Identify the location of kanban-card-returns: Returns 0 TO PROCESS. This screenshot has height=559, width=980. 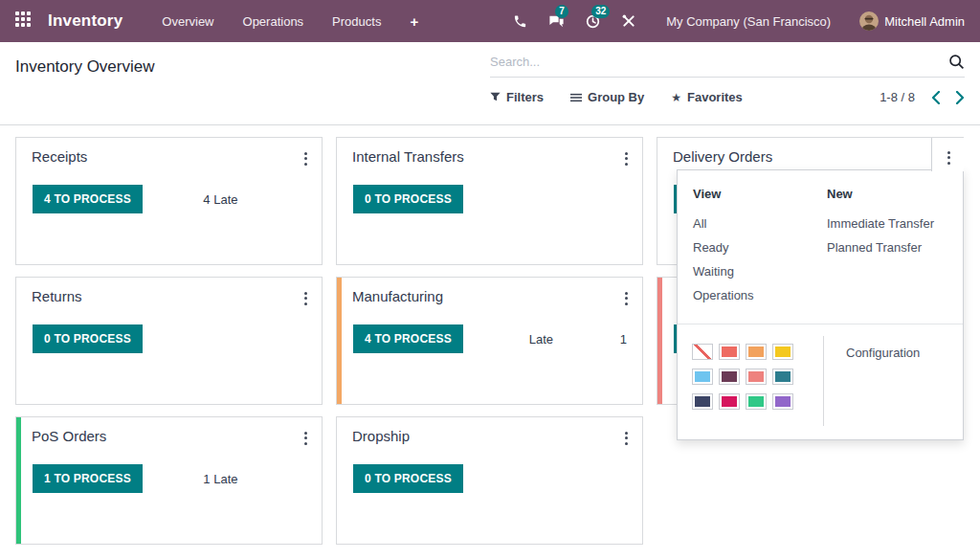
(168, 341).